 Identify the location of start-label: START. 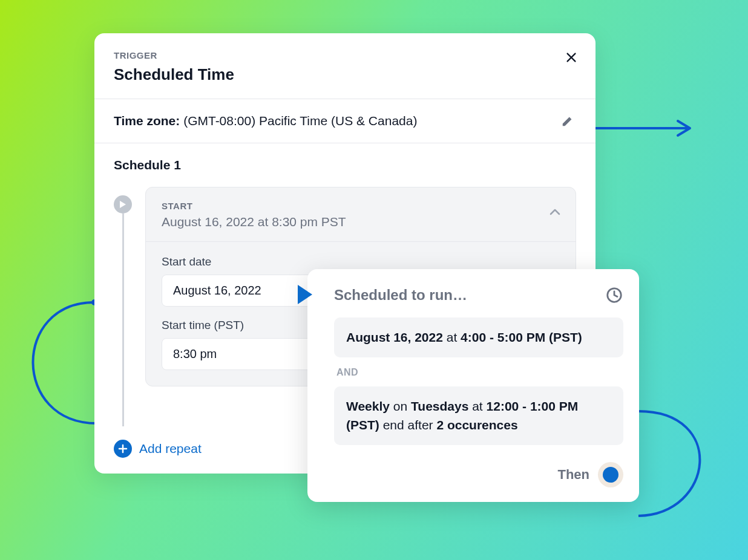
(361, 206).